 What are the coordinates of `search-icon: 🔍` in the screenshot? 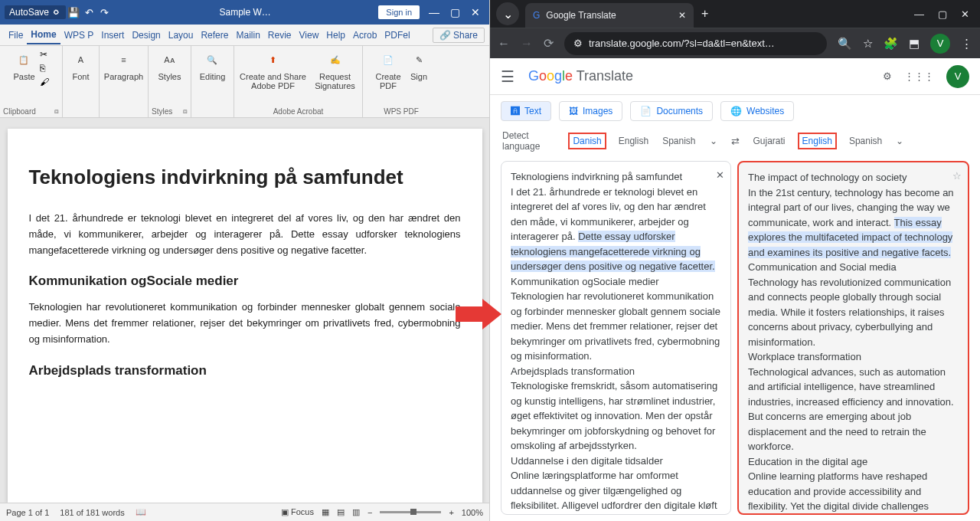 It's located at (845, 44).